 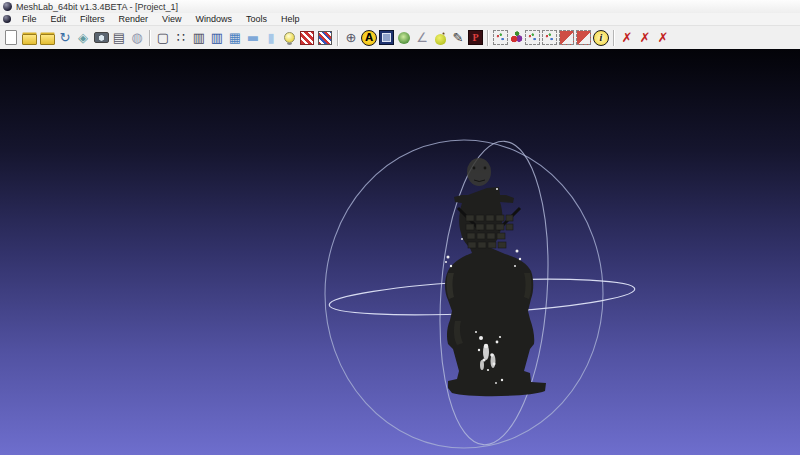 I want to click on export-mesh-icon: ◈, so click(x=83, y=38).